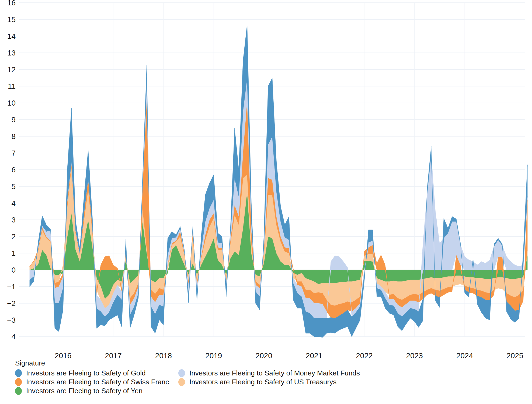 The width and height of the screenshot is (532, 404). Describe the element at coordinates (11, 36) in the screenshot. I see `y-tick-label: 14` at that location.